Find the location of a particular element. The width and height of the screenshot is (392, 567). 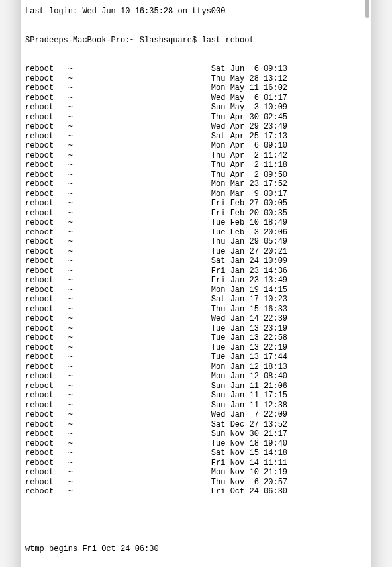

output-row: reboot ~ Thu Apr 2 11:42 is located at coordinates (196, 156).